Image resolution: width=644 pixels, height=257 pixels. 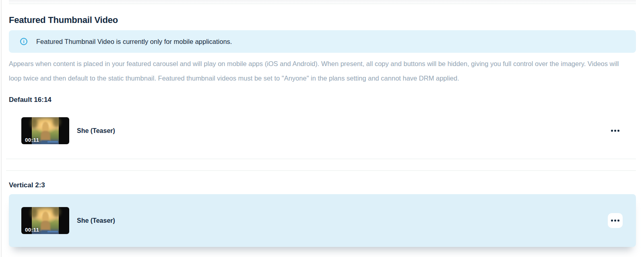 I want to click on info-icon: i, so click(x=24, y=41).